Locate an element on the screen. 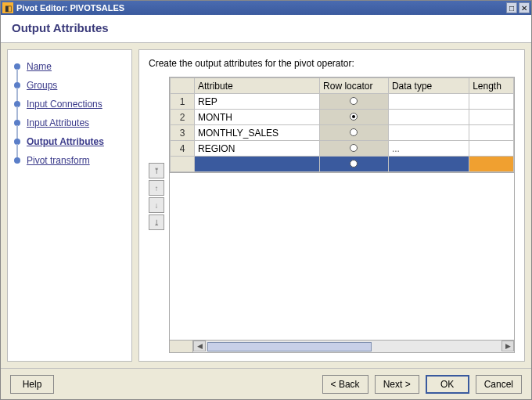  sidebar-item-pivot-transform: Pivot transform is located at coordinates (70, 160).